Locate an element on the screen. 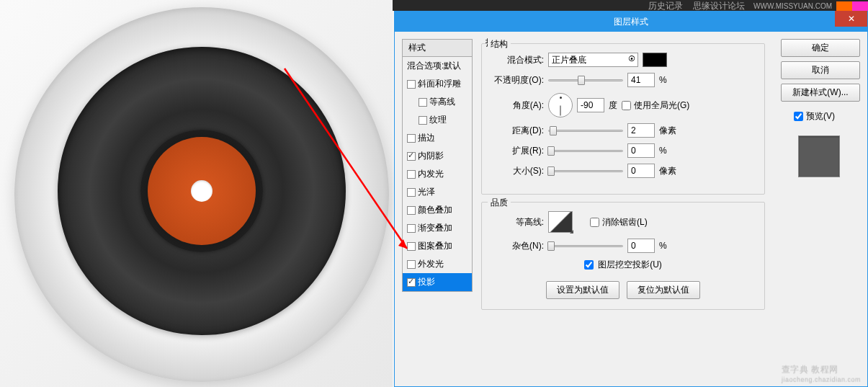 This screenshot has width=868, height=387. color-swatch-orange is located at coordinates (844, 6).